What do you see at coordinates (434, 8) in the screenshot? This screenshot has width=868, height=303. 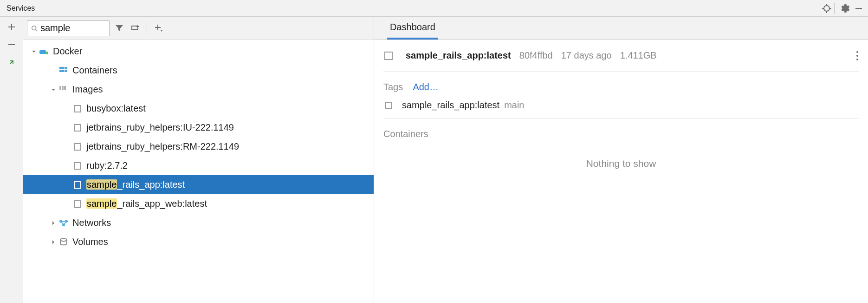 I see `panel-titlebar: Services` at bounding box center [434, 8].